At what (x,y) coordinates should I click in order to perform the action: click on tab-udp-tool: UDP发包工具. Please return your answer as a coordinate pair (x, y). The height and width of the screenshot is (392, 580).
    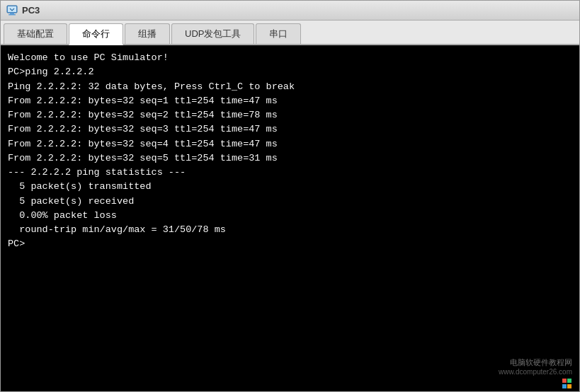
    Looking at the image, I should click on (212, 34).